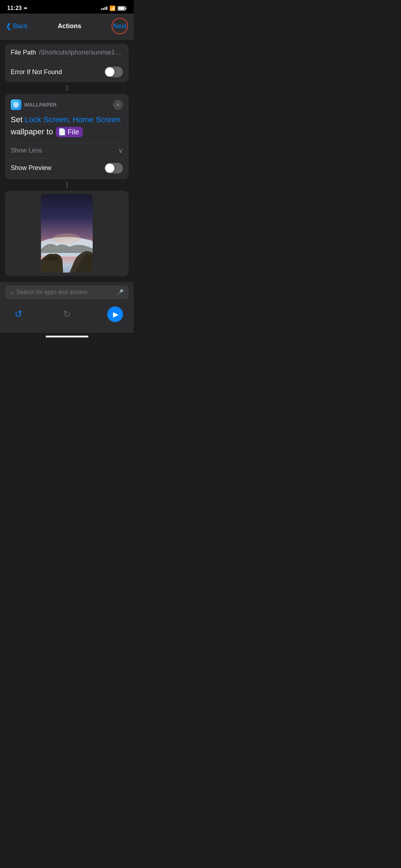 This screenshot has width=401, height=868. Describe the element at coordinates (67, 63) in the screenshot. I see `file-settings-card: File Path /Shortcuts/iphone/sunrise1....…` at that location.